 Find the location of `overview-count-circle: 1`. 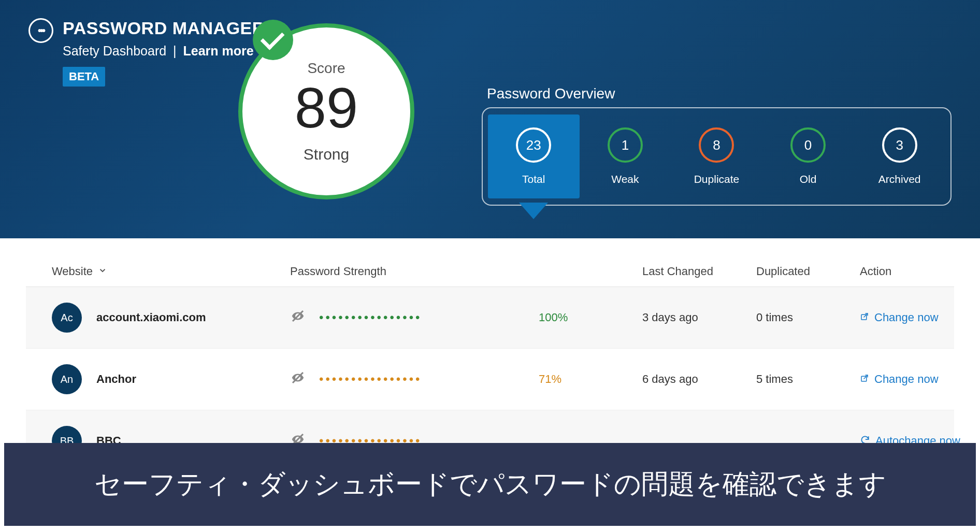

overview-count-circle: 1 is located at coordinates (625, 145).